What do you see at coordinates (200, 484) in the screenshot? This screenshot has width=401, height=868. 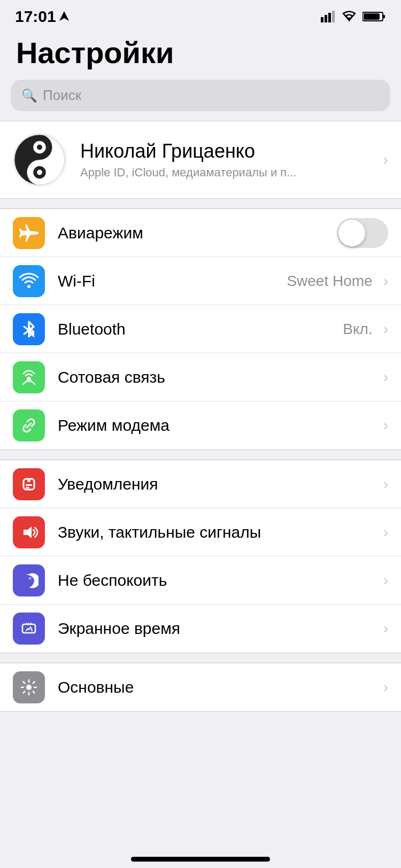 I see `notifications-row: Уведомления ›` at bounding box center [200, 484].